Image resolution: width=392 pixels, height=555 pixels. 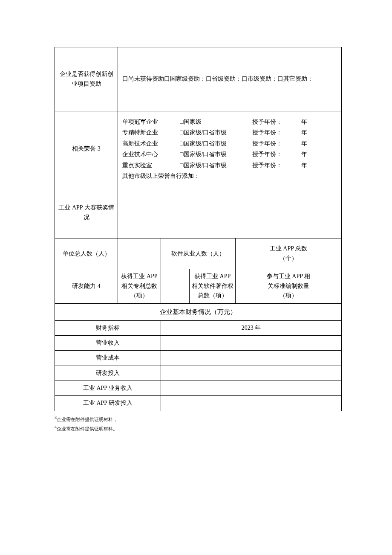 What do you see at coordinates (199, 312) in the screenshot?
I see `row-finance-header: 企业基本财务情况（万元）` at bounding box center [199, 312].